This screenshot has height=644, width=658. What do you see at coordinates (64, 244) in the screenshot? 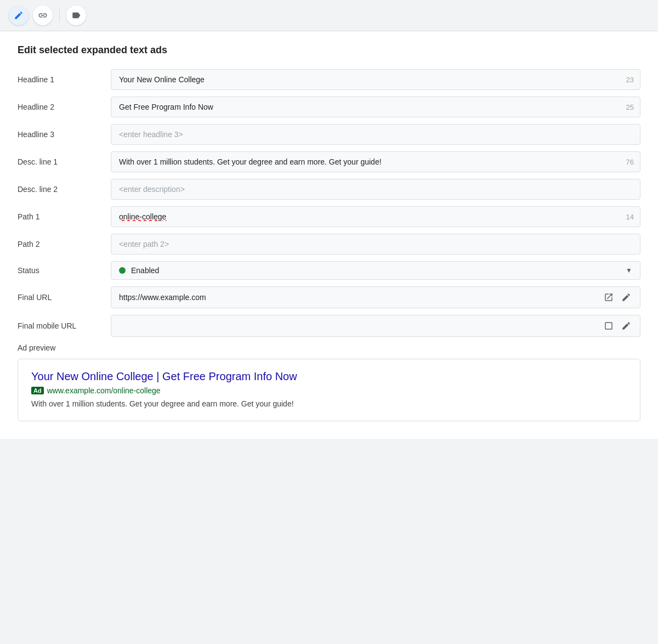
I see `path2-label: Path 2` at bounding box center [64, 244].